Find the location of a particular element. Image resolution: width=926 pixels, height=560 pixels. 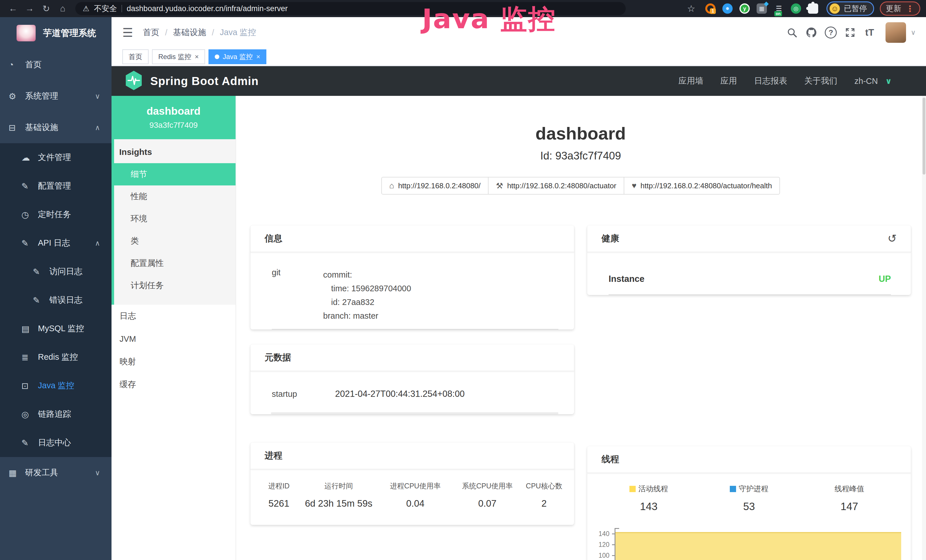

page-instance-id: Id: 93a3fc7f7409 is located at coordinates (581, 156).